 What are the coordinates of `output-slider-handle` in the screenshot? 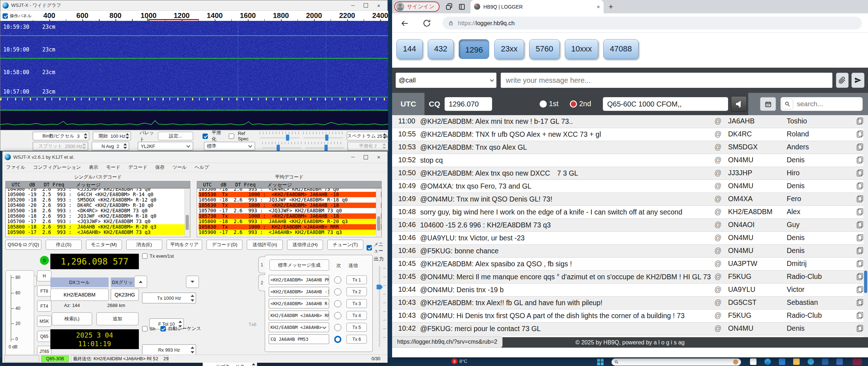 It's located at (380, 287).